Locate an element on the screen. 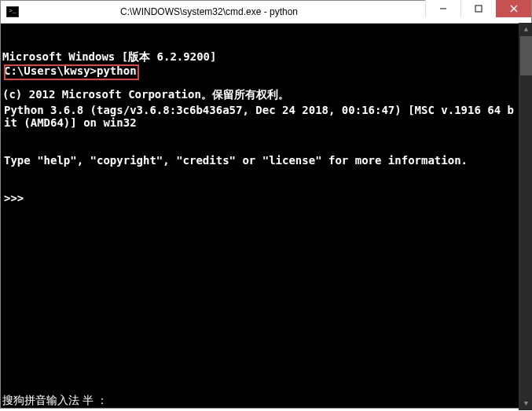  command-prompt-line: C:\Users\kwsy>python is located at coordinates (71, 71).